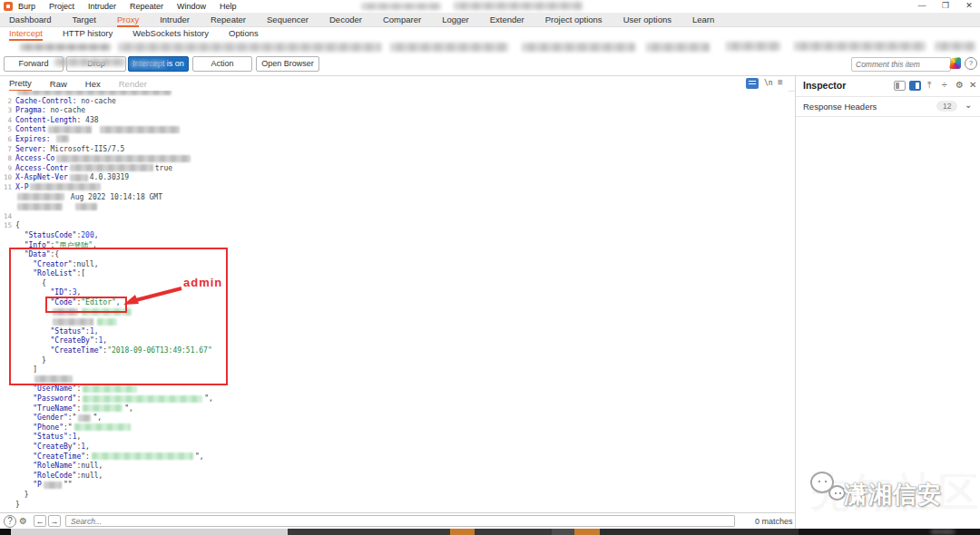 This screenshot has width=980, height=535. What do you see at coordinates (54, 520) in the screenshot?
I see `search-next-icon: →` at bounding box center [54, 520].